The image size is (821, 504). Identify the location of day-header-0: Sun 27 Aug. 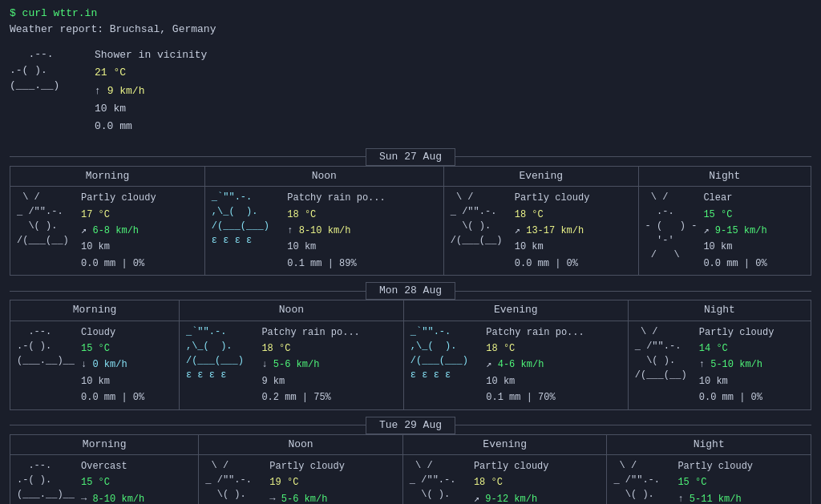
(410, 157).